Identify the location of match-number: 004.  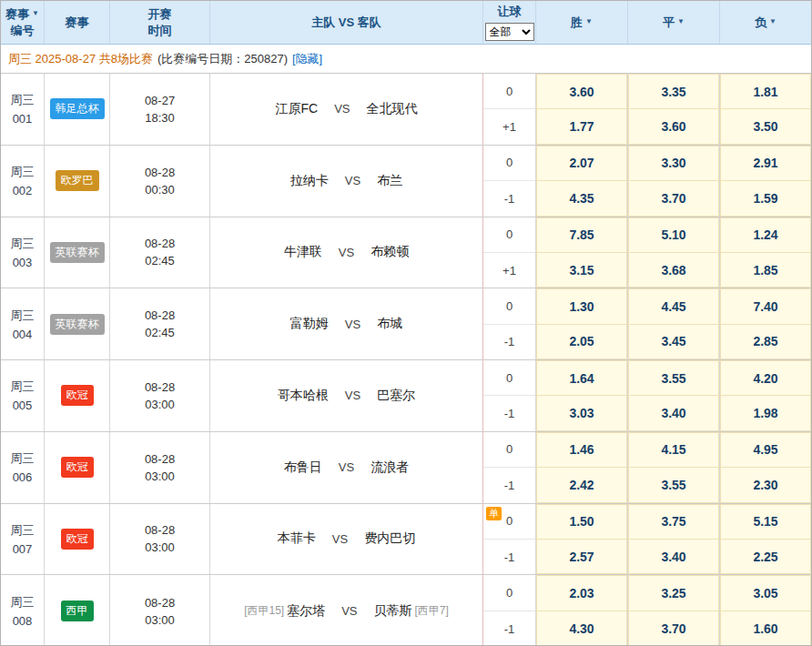
(23, 335).